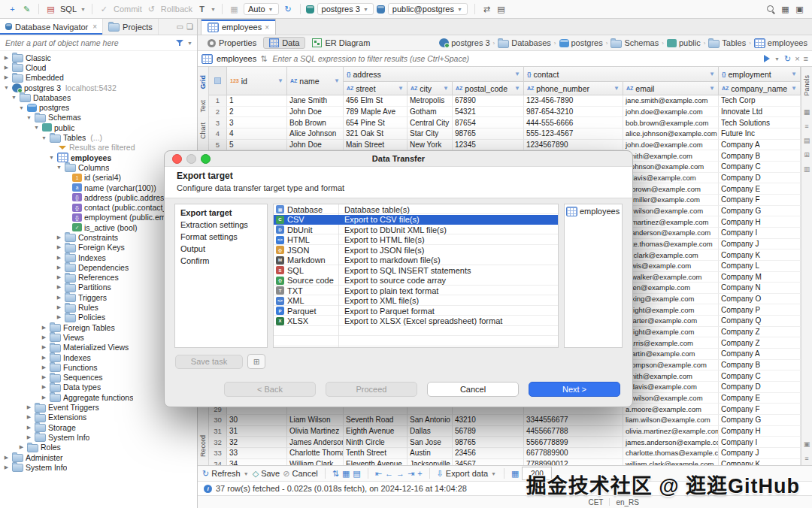 This screenshot has width=812, height=508. I want to click on cell-email: a.martinez@example.com, so click(671, 222).